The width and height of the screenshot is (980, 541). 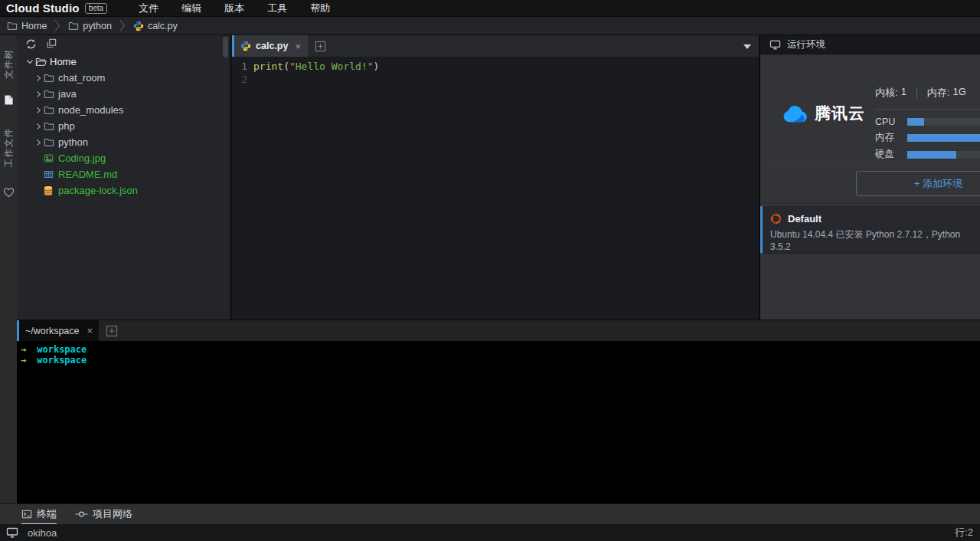 What do you see at coordinates (298, 46) in the screenshot?
I see `editor-tab-close-icon: ×` at bounding box center [298, 46].